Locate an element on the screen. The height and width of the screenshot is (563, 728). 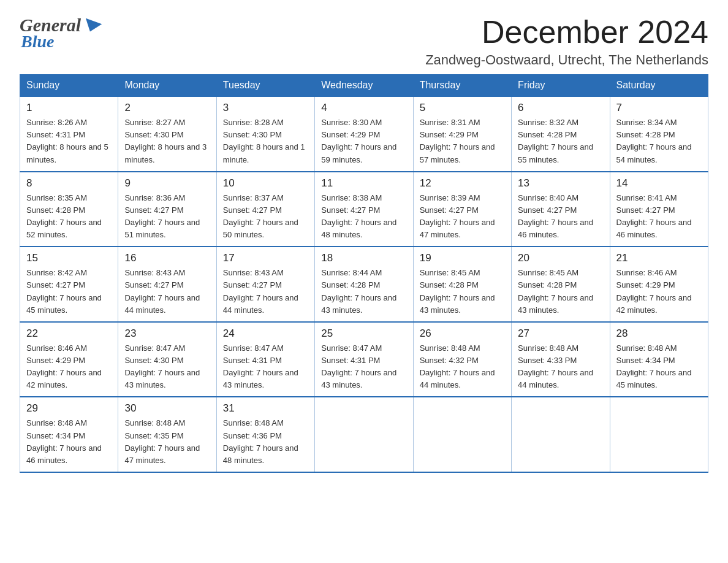
day-number: 11 is located at coordinates (364, 183).